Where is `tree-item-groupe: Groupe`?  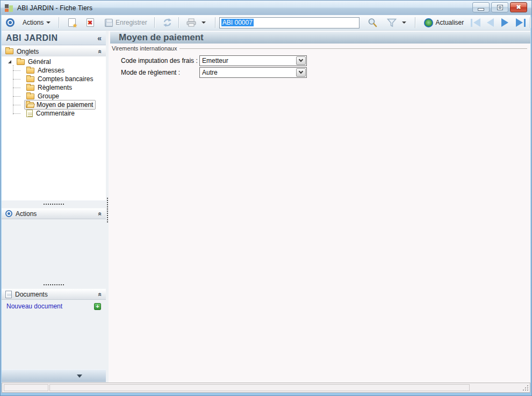 tree-item-groupe: Groupe is located at coordinates (53, 96).